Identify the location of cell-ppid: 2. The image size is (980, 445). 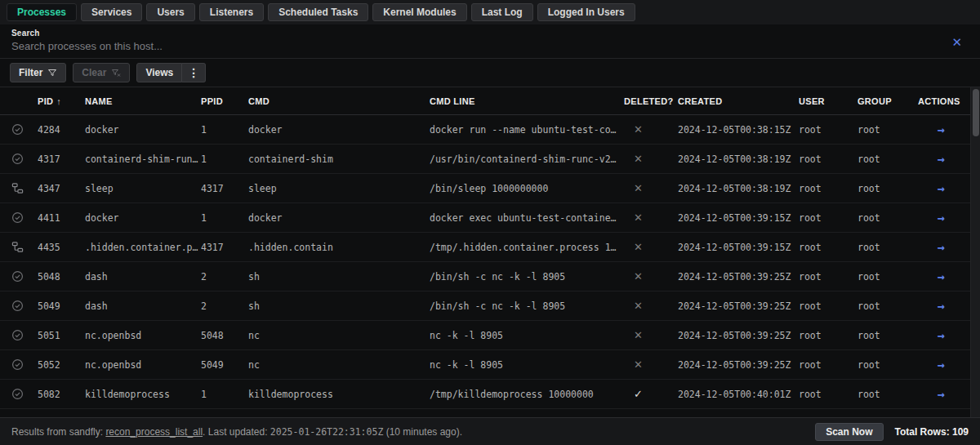
(225, 306).